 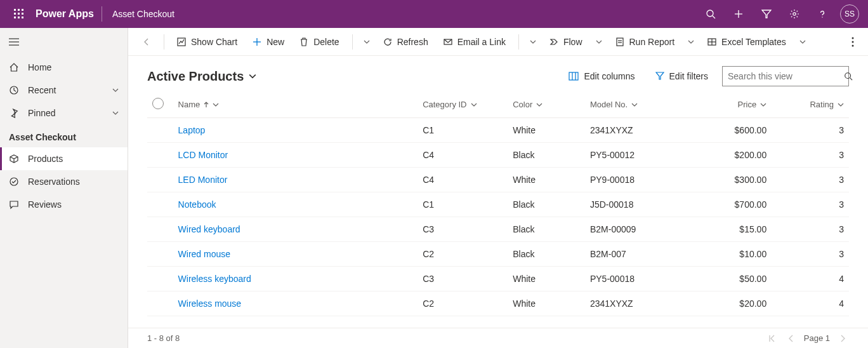 I want to click on overflow-button, so click(x=853, y=42).